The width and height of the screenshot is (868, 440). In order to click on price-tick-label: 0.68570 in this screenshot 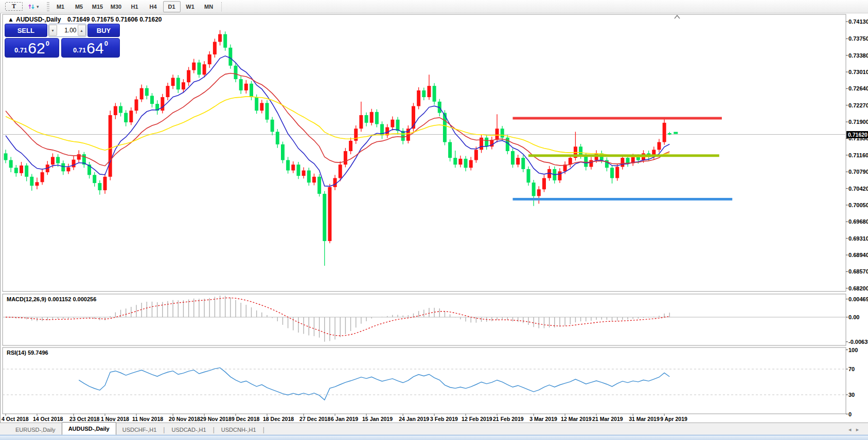, I will do `click(858, 271)`.